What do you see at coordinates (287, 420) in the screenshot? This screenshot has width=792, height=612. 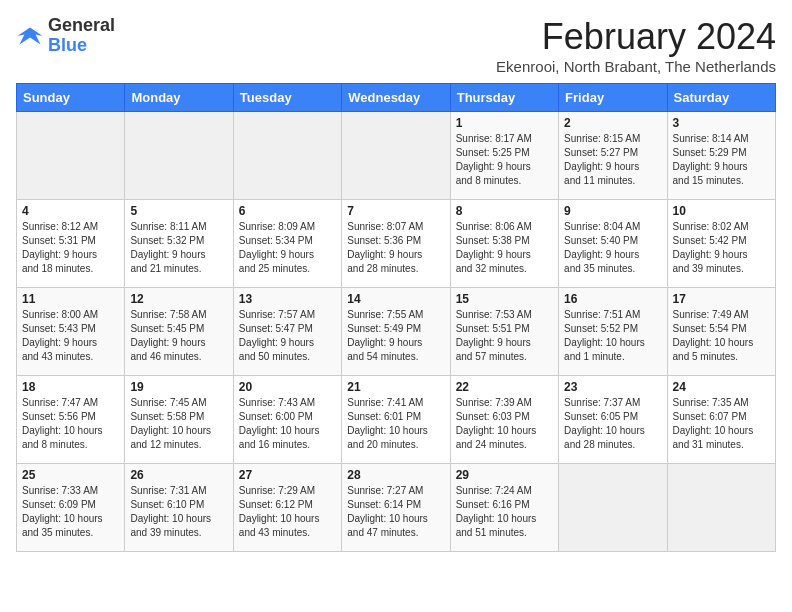 I see `day-cell: 20Sunrise: 7:43 AM Sunset: 6:00 PM Dayli…` at bounding box center [287, 420].